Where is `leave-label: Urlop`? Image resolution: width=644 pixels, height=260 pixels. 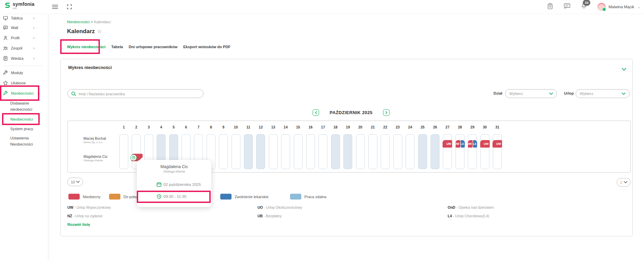
leave-label: Urlop is located at coordinates (569, 93).